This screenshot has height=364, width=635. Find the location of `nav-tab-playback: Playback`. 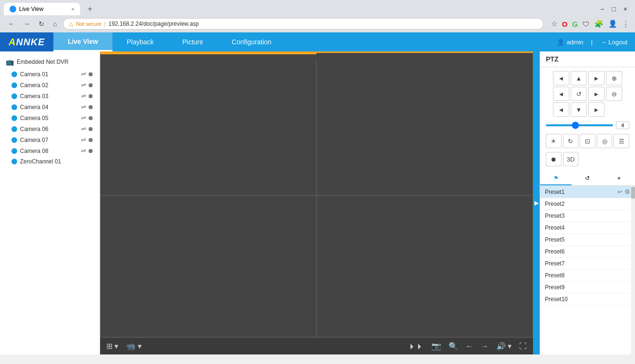

nav-tab-playback: Playback is located at coordinates (140, 42).